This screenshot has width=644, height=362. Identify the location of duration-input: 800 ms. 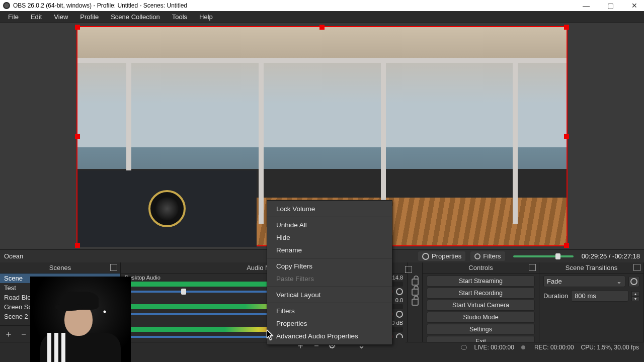
(600, 296).